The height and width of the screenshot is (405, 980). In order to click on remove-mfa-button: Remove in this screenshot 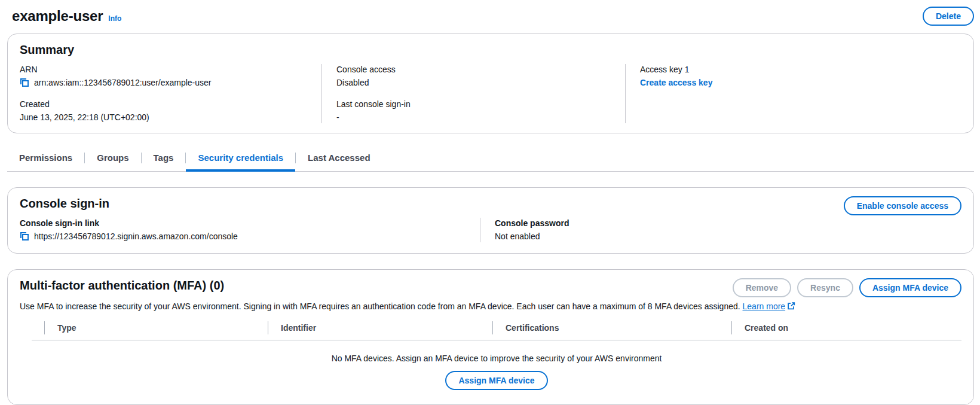, I will do `click(762, 288)`.